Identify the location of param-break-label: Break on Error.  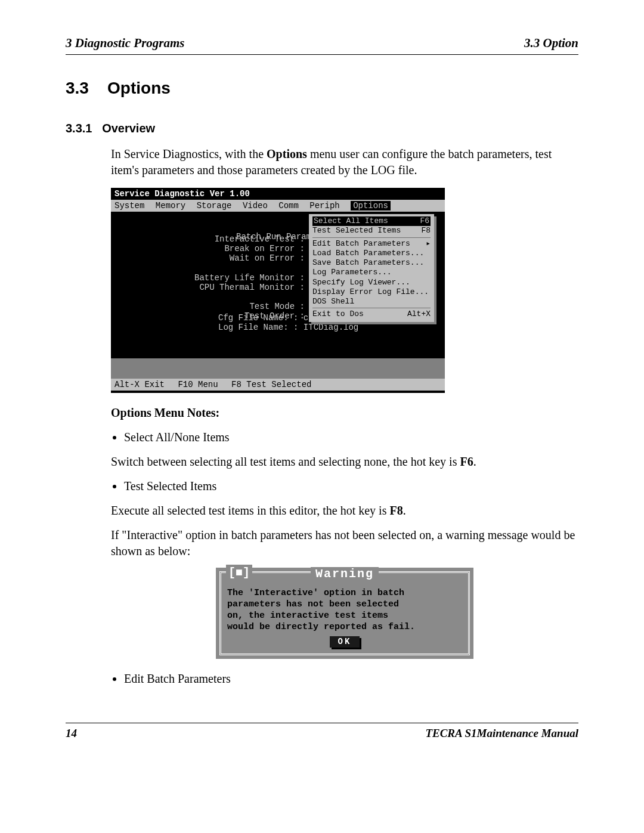
(259, 249).